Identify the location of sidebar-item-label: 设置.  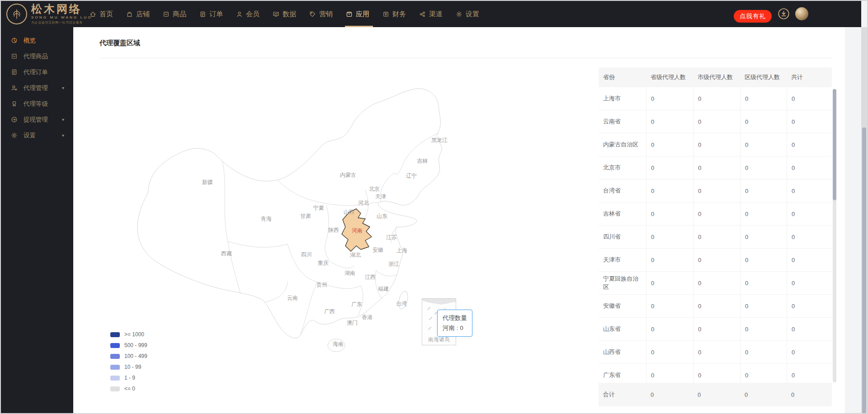
(30, 136).